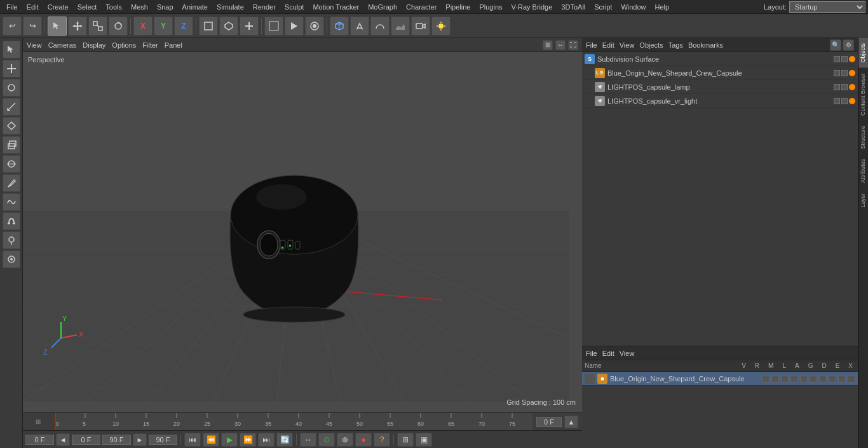  What do you see at coordinates (150, 45) in the screenshot?
I see `viewport-menu-filter: Filter` at bounding box center [150, 45].